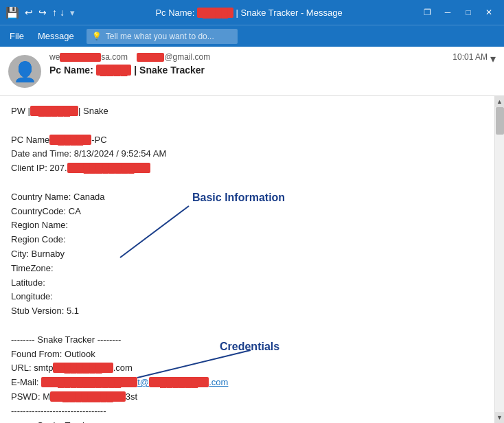  What do you see at coordinates (55, 12) in the screenshot?
I see `up-icon: ↑` at bounding box center [55, 12].